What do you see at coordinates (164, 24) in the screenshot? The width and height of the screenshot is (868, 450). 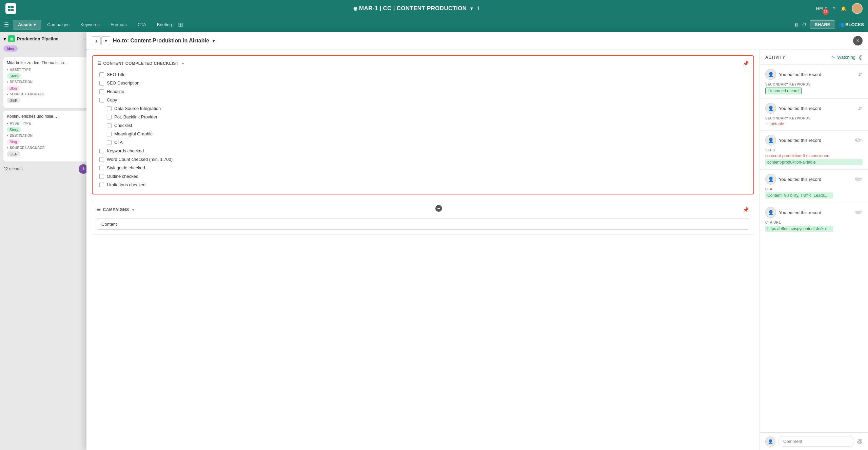 I see `tab-briefing: Briefing` at bounding box center [164, 24].